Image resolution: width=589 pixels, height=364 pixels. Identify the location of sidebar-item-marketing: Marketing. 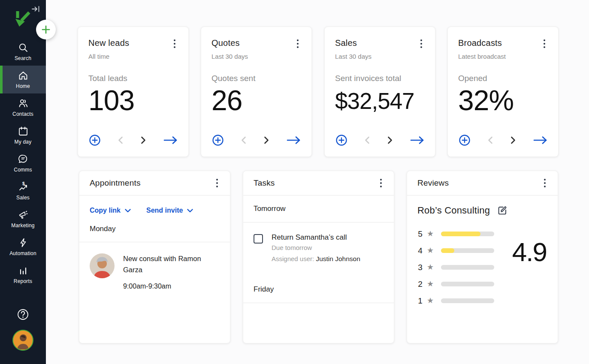
(23, 219).